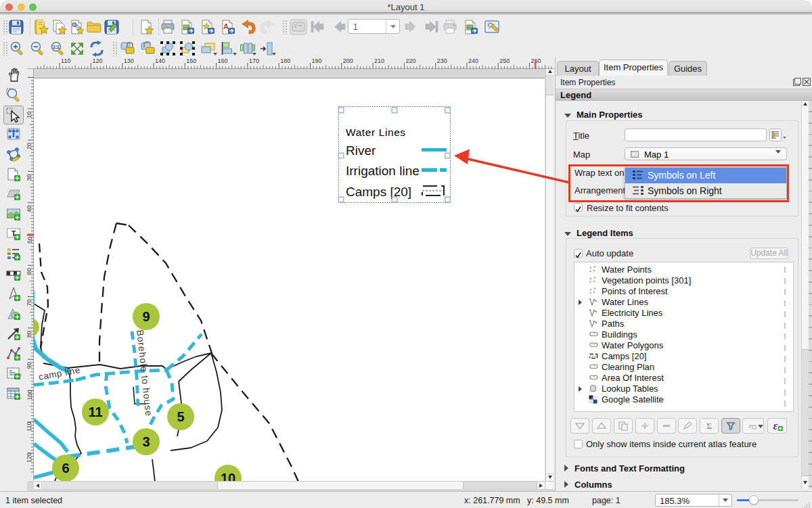 This screenshot has width=812, height=508. I want to click on svg-text: Camps [20], so click(379, 192).